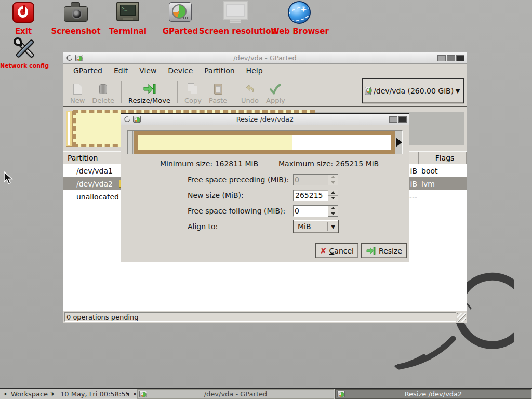 The image size is (532, 399). I want to click on window-resize-grip, so click(461, 317).